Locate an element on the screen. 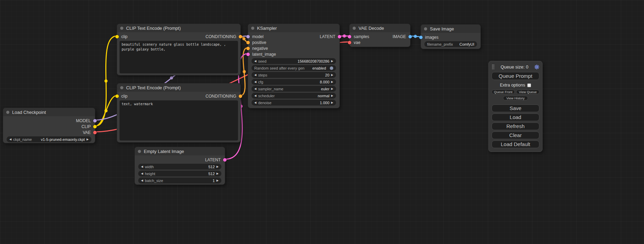 This screenshot has height=244, width=644. slot-row: negative is located at coordinates (294, 48).